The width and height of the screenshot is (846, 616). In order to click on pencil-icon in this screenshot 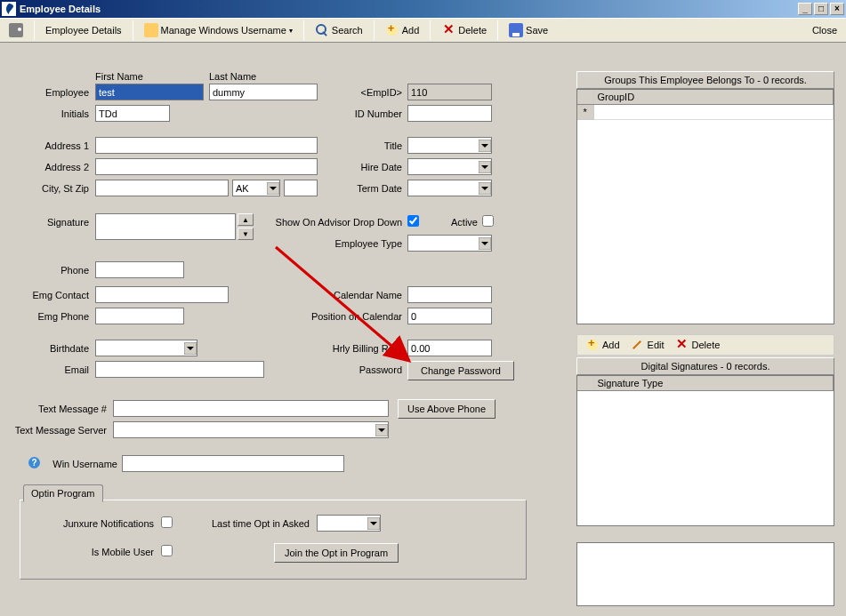, I will do `click(638, 345)`.